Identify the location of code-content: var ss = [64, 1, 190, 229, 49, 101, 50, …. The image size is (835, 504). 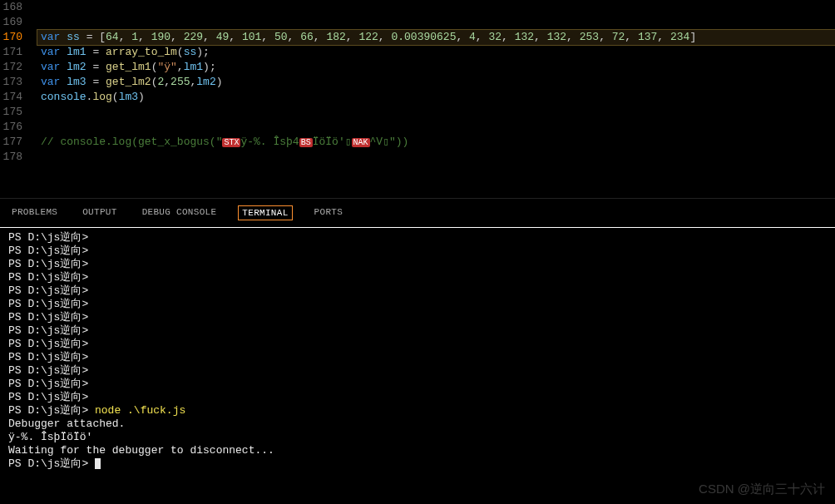
(436, 37).